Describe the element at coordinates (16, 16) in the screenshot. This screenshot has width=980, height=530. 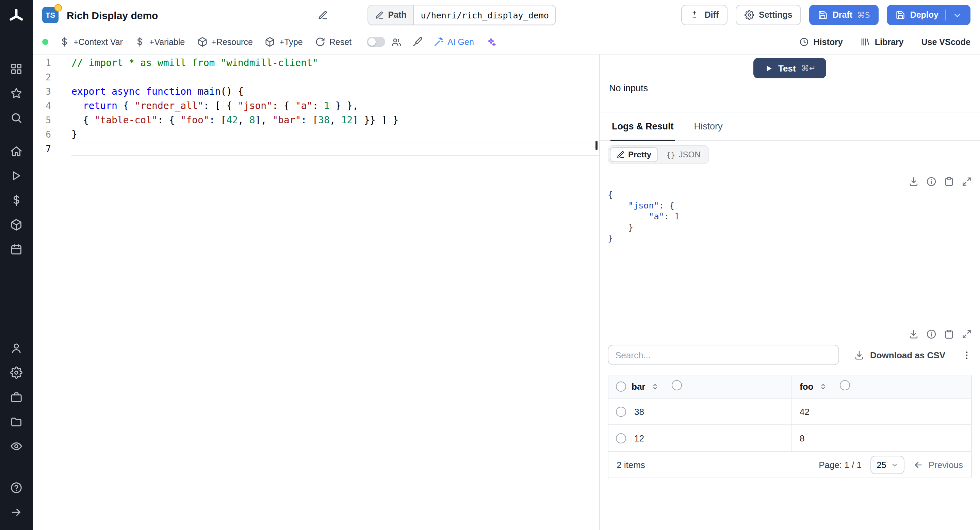
I see `windmill-logo-icon` at that location.